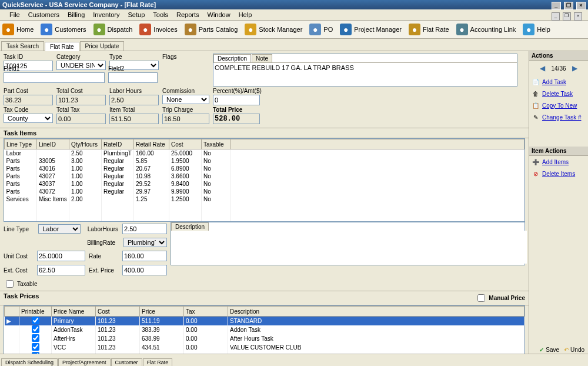 The width and height of the screenshot is (588, 366). What do you see at coordinates (574, 350) in the screenshot?
I see `undo-button: ↶Undo` at bounding box center [574, 350].